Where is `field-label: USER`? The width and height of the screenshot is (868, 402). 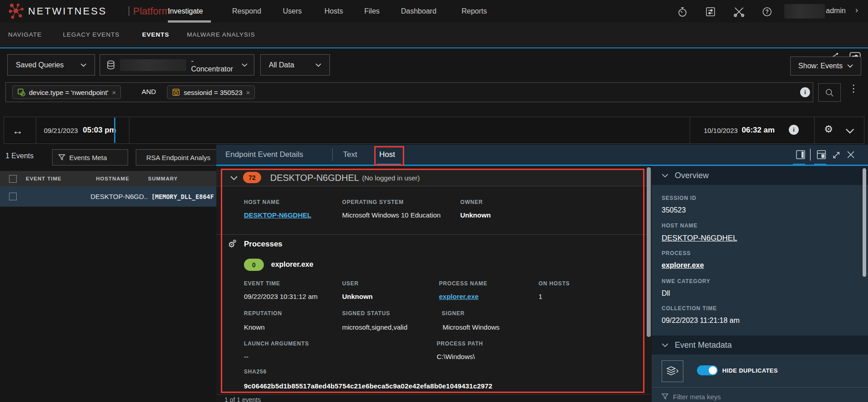
field-label: USER is located at coordinates (350, 284).